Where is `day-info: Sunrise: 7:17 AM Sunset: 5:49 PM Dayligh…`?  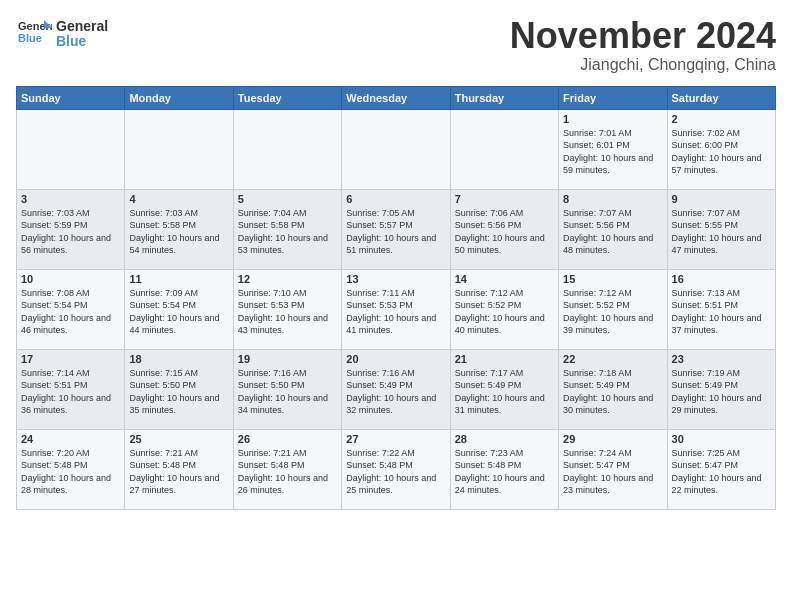
day-info: Sunrise: 7:17 AM Sunset: 5:49 PM Dayligh… is located at coordinates (504, 392).